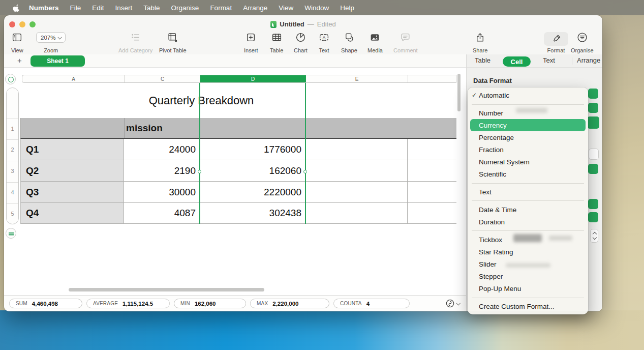 The image size is (644, 350). What do you see at coordinates (253, 79) in the screenshot?
I see `column-header-d-selected: D` at bounding box center [253, 79].